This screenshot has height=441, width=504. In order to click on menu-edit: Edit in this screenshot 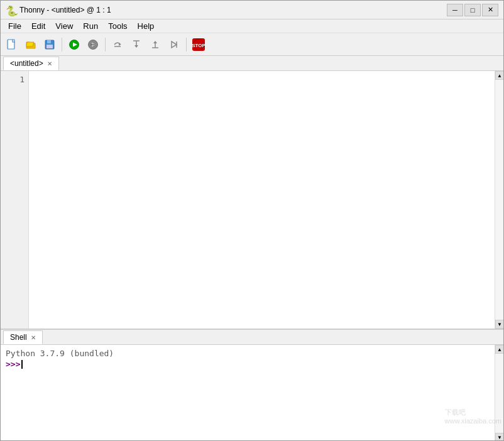, I will do `click(38, 26)`.